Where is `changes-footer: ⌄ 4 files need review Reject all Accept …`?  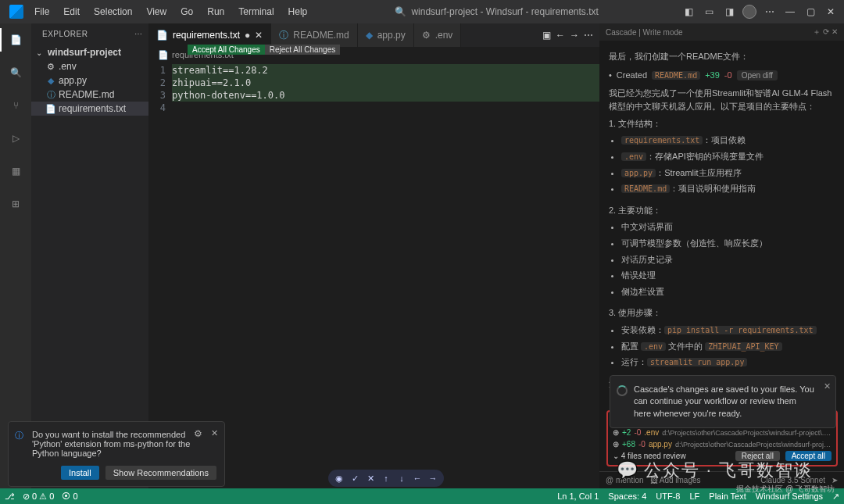 changes-footer: ⌄ 4 files need review Reject all Accept … is located at coordinates (722, 456).